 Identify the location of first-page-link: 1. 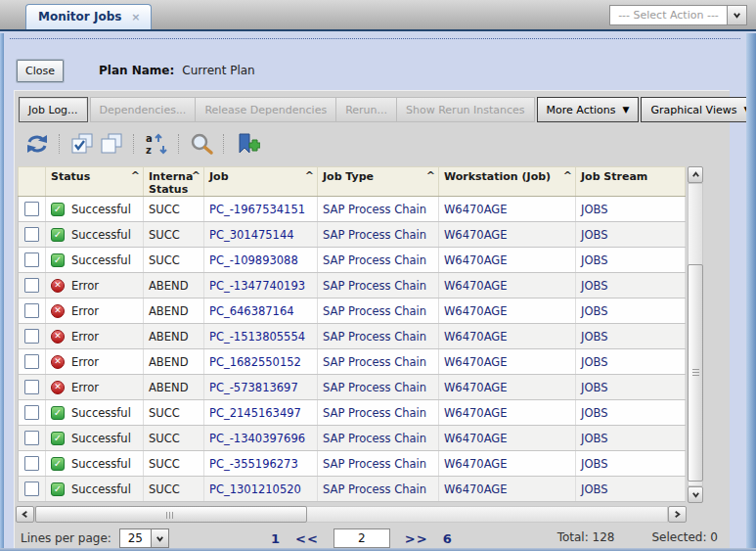
(276, 538).